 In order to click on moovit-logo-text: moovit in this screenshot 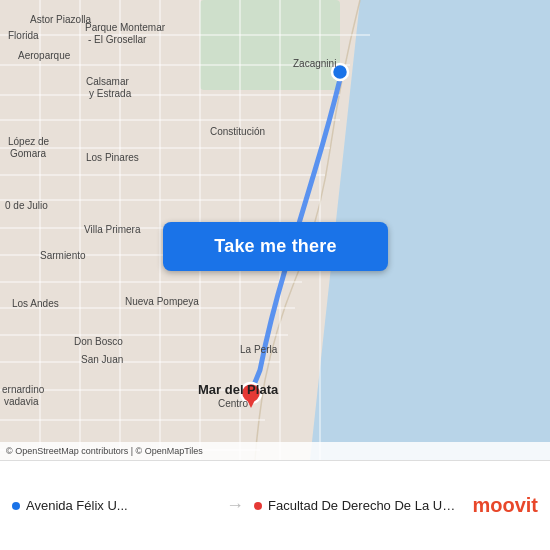, I will do `click(505, 506)`.